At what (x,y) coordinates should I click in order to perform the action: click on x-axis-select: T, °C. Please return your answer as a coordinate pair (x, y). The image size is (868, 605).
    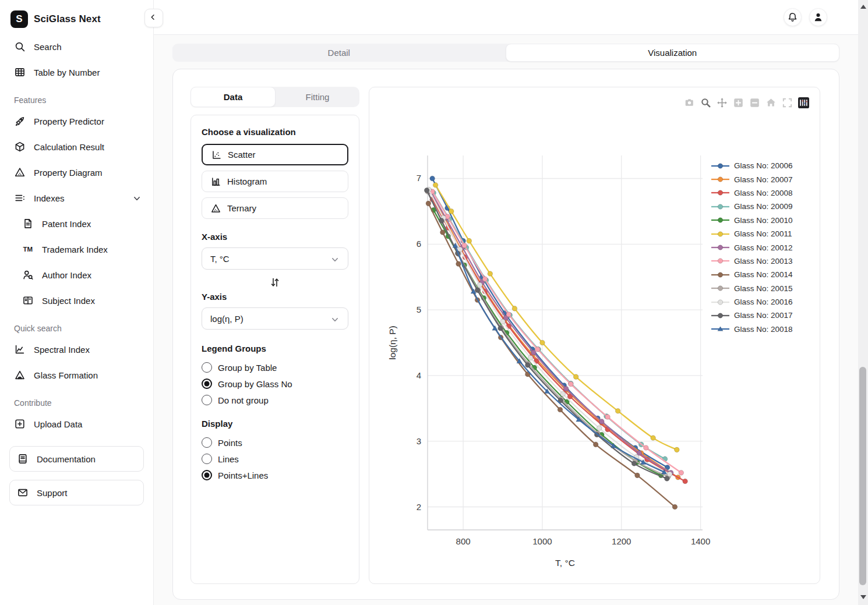
    Looking at the image, I should click on (275, 259).